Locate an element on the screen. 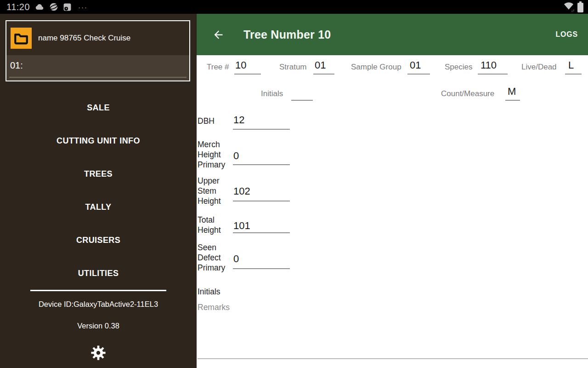 The width and height of the screenshot is (588, 368). app-bar: Tree Number 10 LOGS is located at coordinates (392, 34).